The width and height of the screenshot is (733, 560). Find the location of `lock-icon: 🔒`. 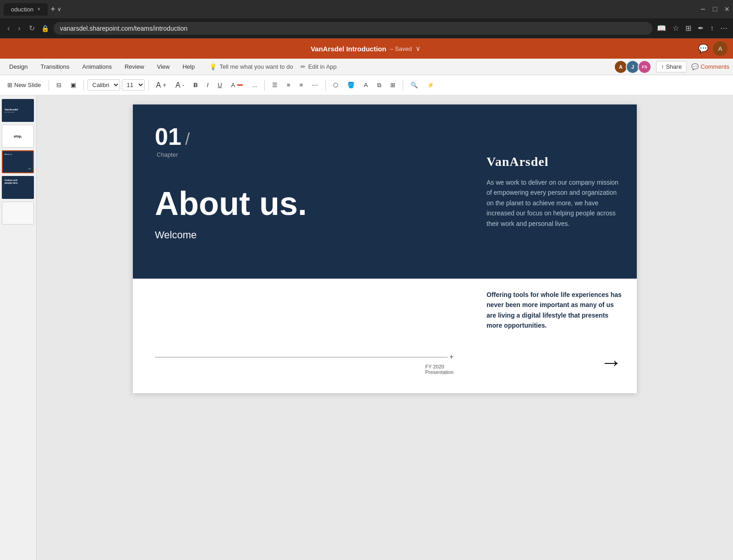

lock-icon: 🔒 is located at coordinates (45, 28).